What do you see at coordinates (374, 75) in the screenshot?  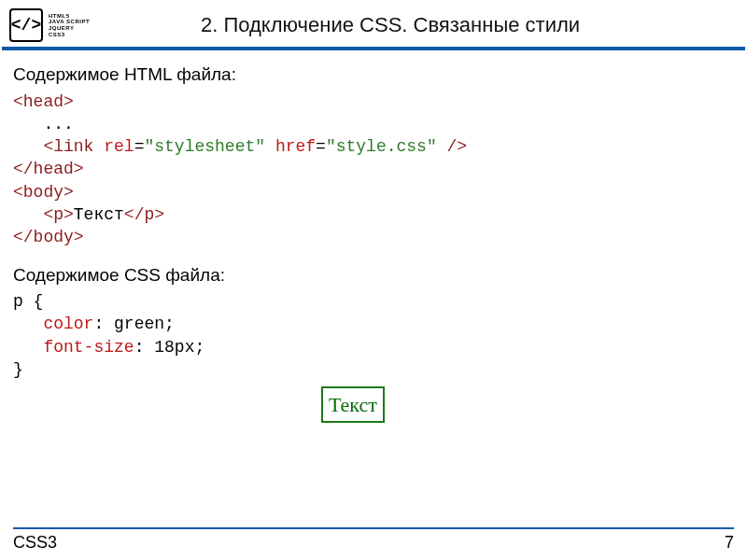 I see `html-file-label: Содержимое HTML файла:` at bounding box center [374, 75].